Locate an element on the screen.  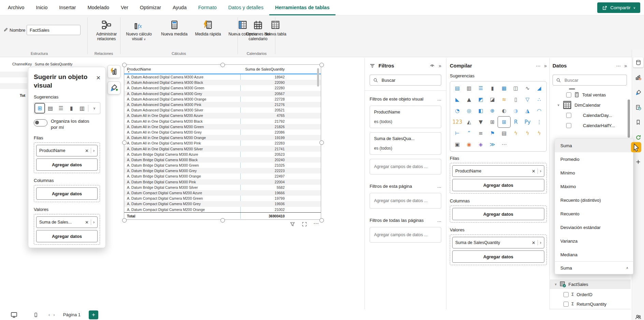
ribbon-button: Medida rápida ∨ is located at coordinates (208, 30).